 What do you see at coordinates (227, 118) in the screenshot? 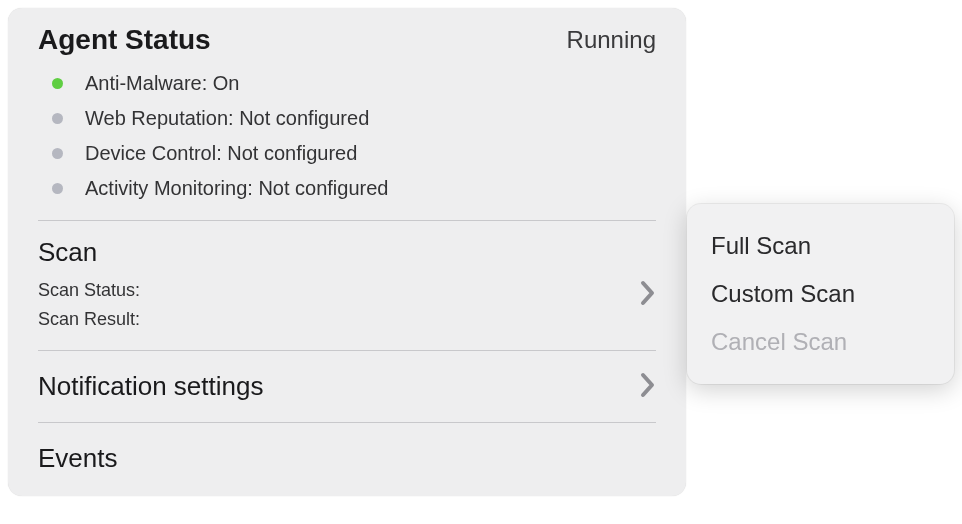
I see `status-label: Web Reputation: Not configured` at bounding box center [227, 118].